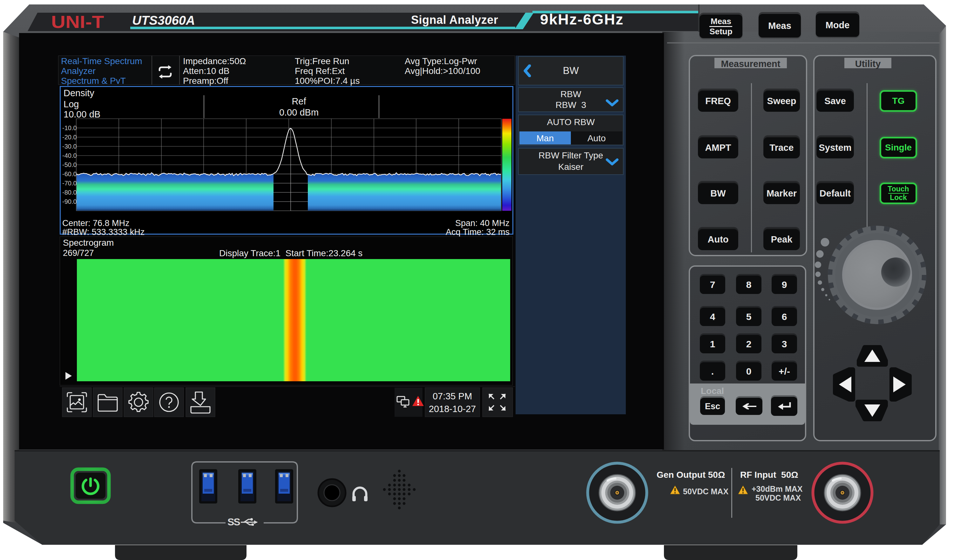 The width and height of the screenshot is (953, 560). What do you see at coordinates (70, 183) in the screenshot?
I see `svg-text: -70.0` at bounding box center [70, 183].